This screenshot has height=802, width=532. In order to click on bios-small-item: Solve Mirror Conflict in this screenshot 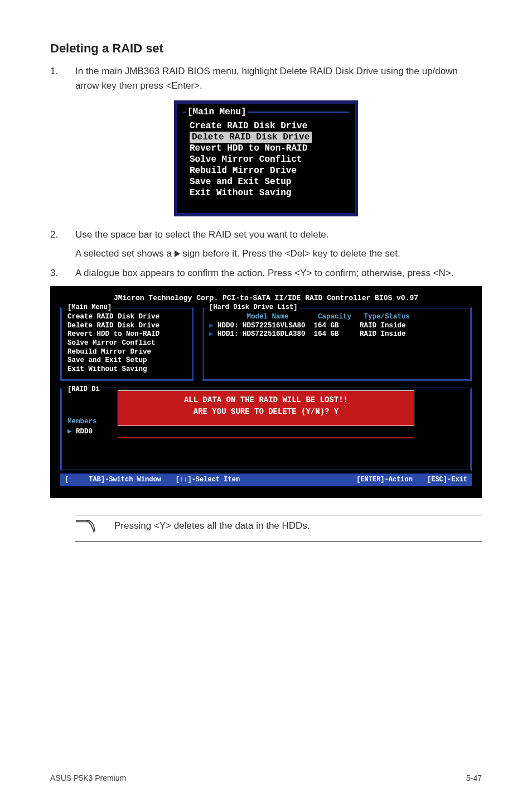, I will do `click(269, 160)`.